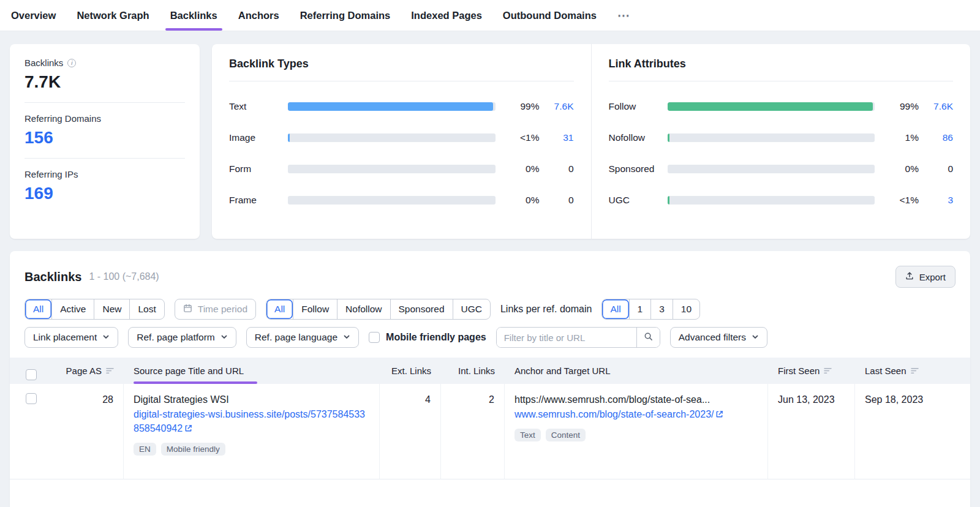 This screenshot has height=507, width=980. I want to click on status-new: New, so click(111, 309).